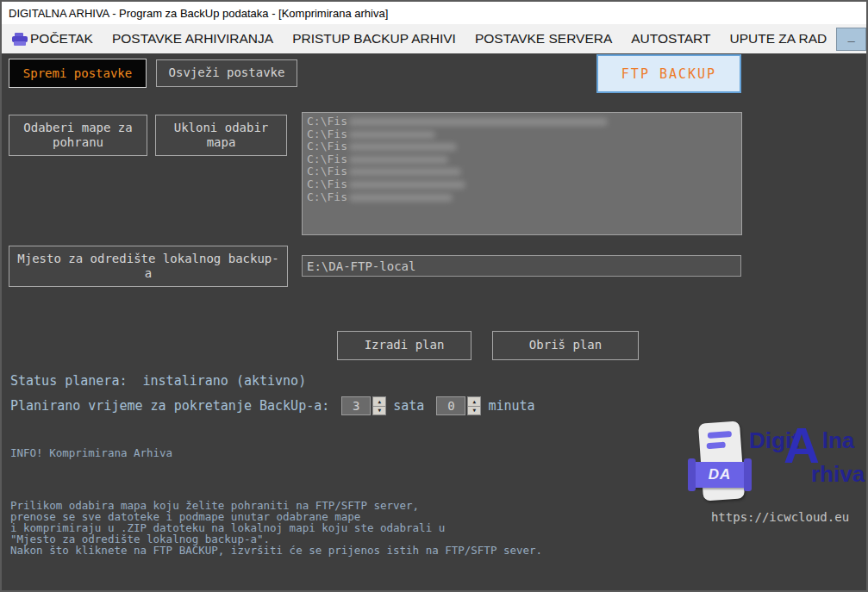 The width and height of the screenshot is (868, 592). What do you see at coordinates (721, 460) in the screenshot?
I see `document-shape` at bounding box center [721, 460].